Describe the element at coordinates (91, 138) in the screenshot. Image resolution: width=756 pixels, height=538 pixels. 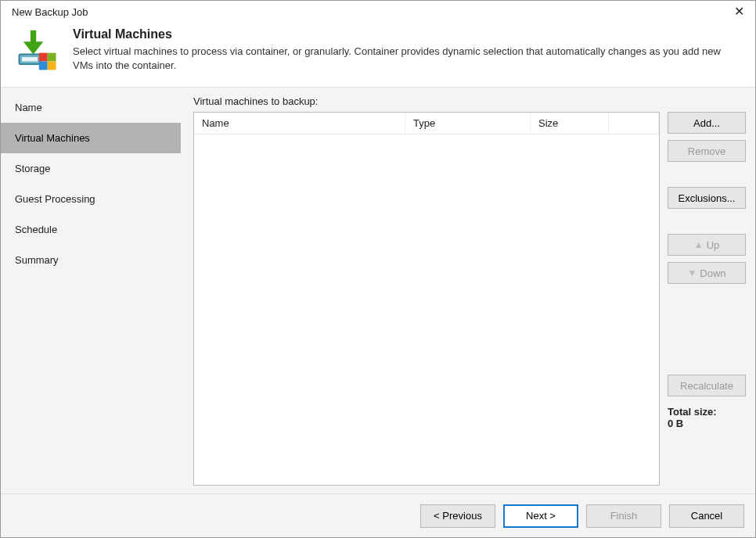
I see `step-virtual-machines: Virtual Machines` at that location.